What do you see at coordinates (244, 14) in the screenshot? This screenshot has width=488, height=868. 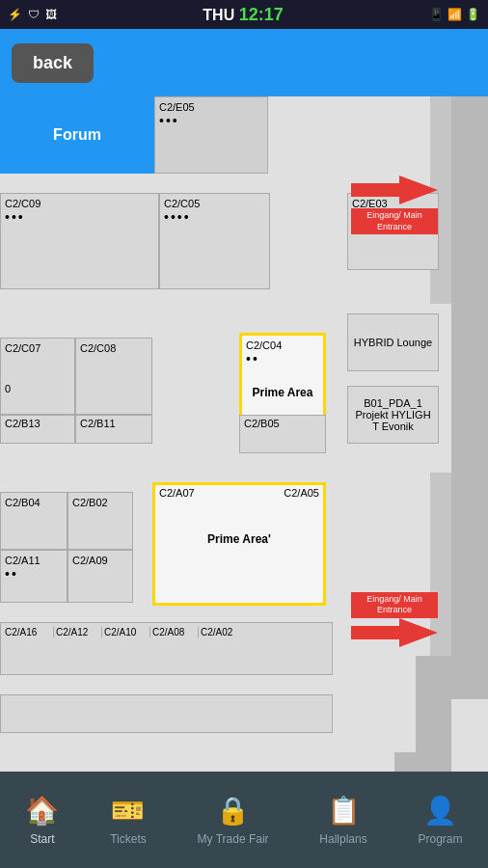 I see `status-bar: ⚡ 🛡 🖼 THU 12:17 📱 📶 🔋` at bounding box center [244, 14].